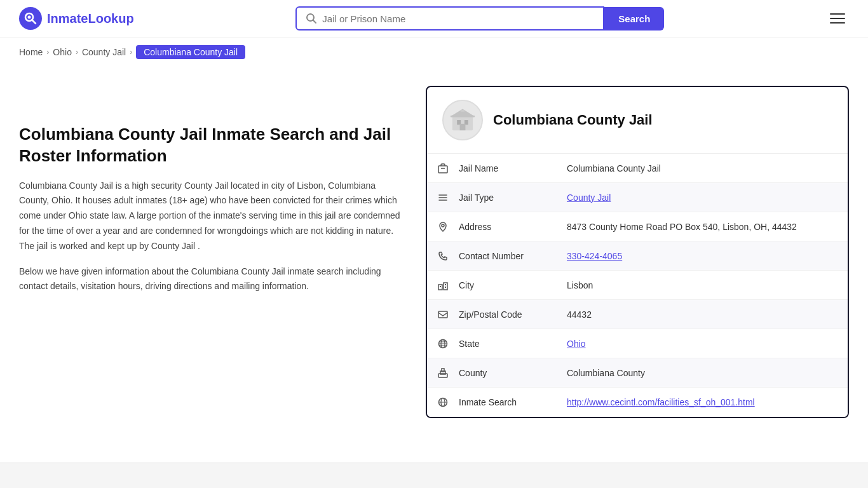  I want to click on search-globe-icon, so click(443, 402).